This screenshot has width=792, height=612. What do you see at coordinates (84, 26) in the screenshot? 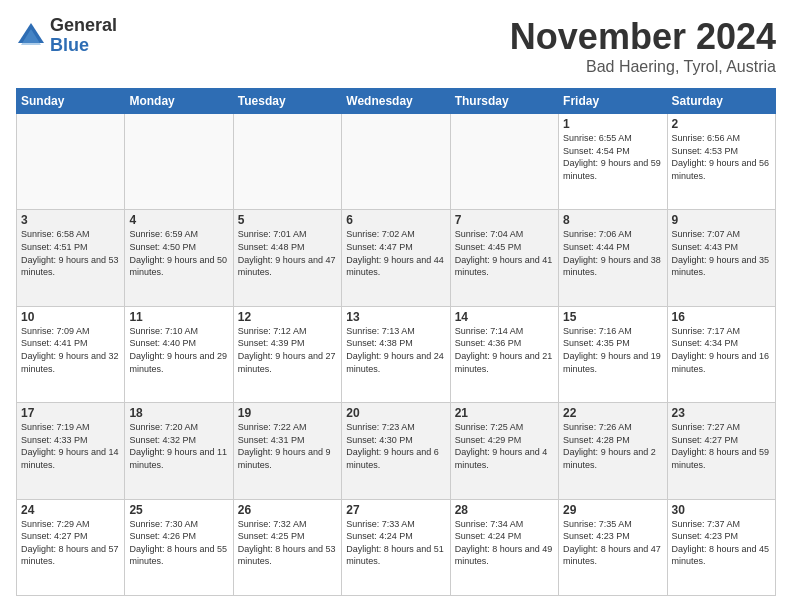
I see `logo-general: General` at bounding box center [84, 26].